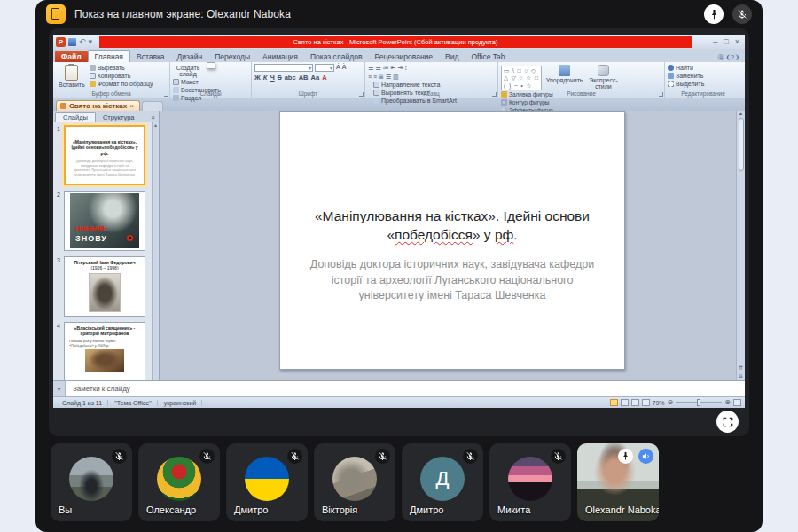  Describe the element at coordinates (280, 57) in the screenshot. I see `tab-animations: Анимация` at that location.